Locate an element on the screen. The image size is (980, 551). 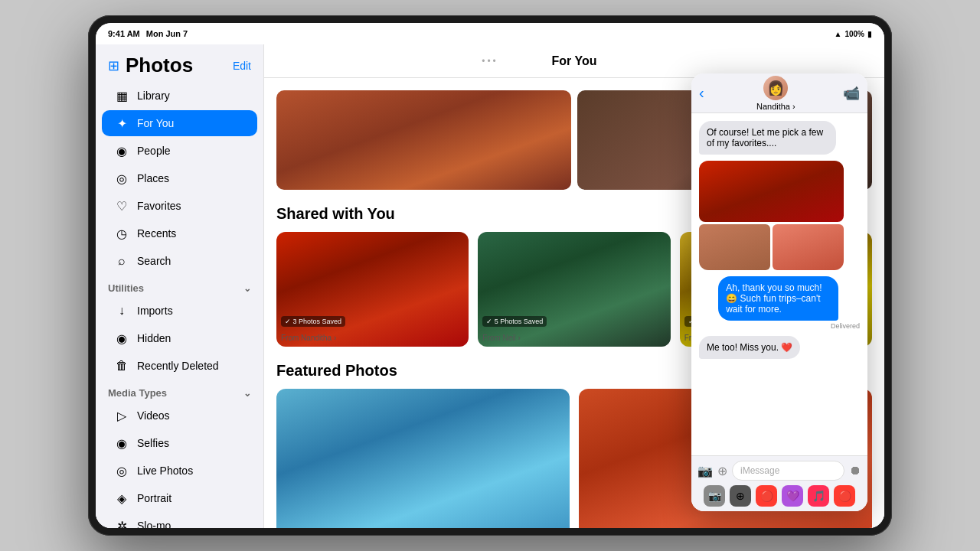
app-icon-2: 💜 is located at coordinates (792, 496).